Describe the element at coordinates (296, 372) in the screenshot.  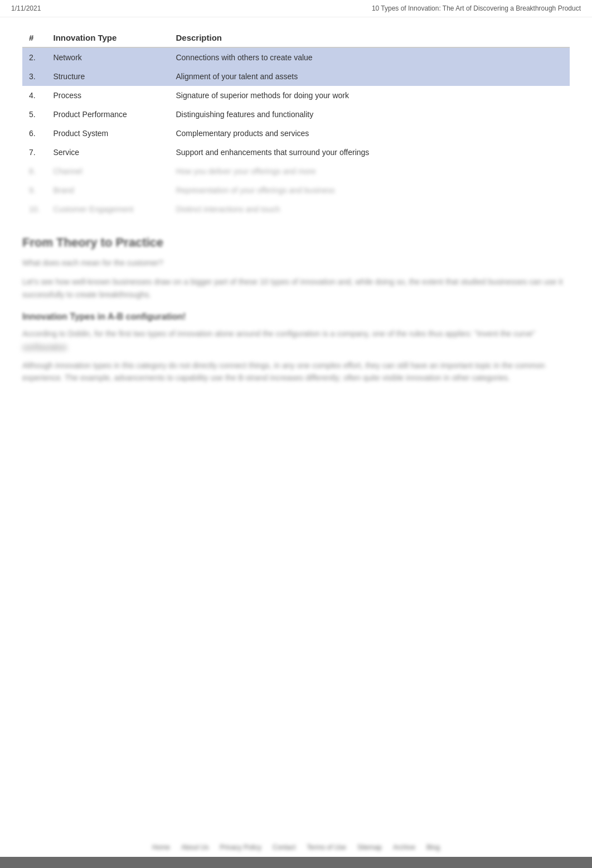
I see `innovation-types-para2: Although innovation types in this catego…` at that location.